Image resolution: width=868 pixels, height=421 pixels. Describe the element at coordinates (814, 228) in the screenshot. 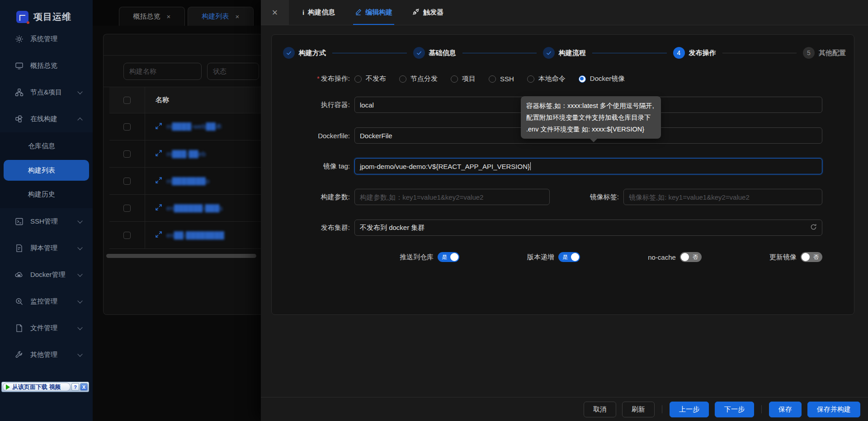

I see `refresh-icon` at that location.